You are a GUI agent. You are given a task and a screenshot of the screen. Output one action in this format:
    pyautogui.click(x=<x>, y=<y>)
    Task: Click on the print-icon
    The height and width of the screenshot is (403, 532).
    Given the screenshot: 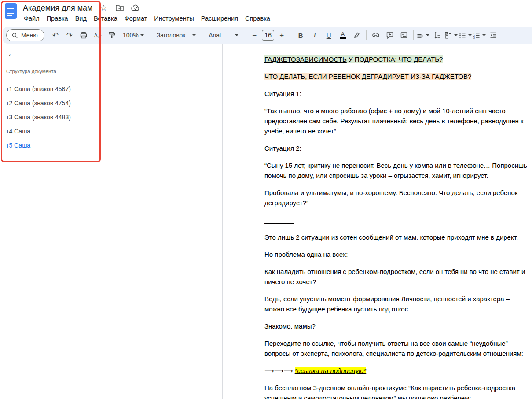 What is the action you would take?
    pyautogui.click(x=84, y=35)
    